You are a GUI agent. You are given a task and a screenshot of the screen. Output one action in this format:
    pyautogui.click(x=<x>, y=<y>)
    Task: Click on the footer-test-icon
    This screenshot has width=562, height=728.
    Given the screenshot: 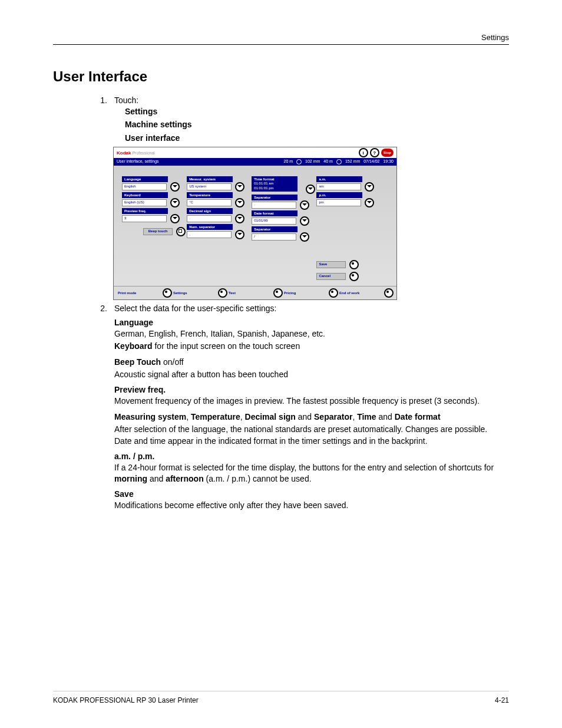 What is the action you would take?
    pyautogui.click(x=278, y=293)
    